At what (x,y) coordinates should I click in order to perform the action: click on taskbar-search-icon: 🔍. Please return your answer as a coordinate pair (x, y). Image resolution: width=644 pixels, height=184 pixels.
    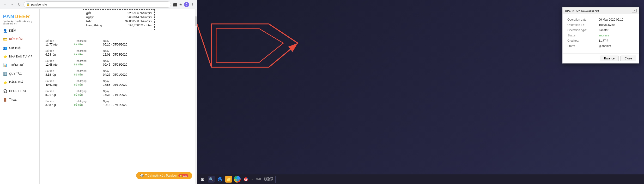
    Looking at the image, I should click on (212, 179).